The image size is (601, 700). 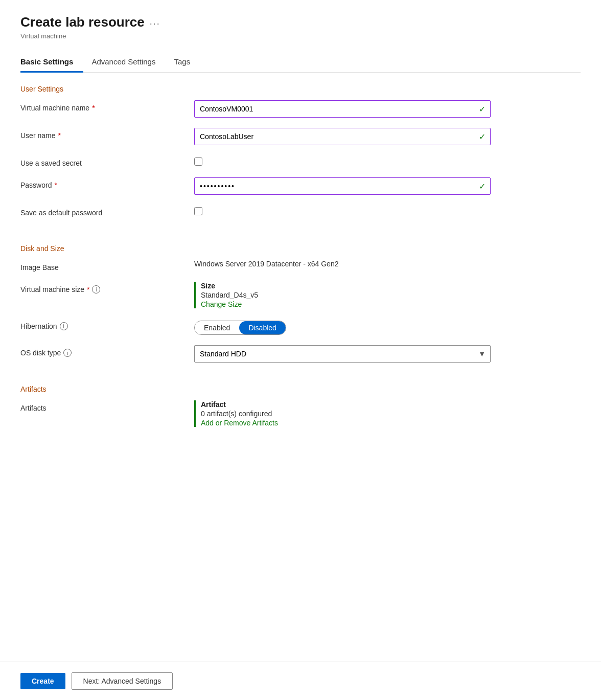 I want to click on artifacts-row: Artifacts Artifact 0 artifact(s) configu…, so click(x=300, y=414).